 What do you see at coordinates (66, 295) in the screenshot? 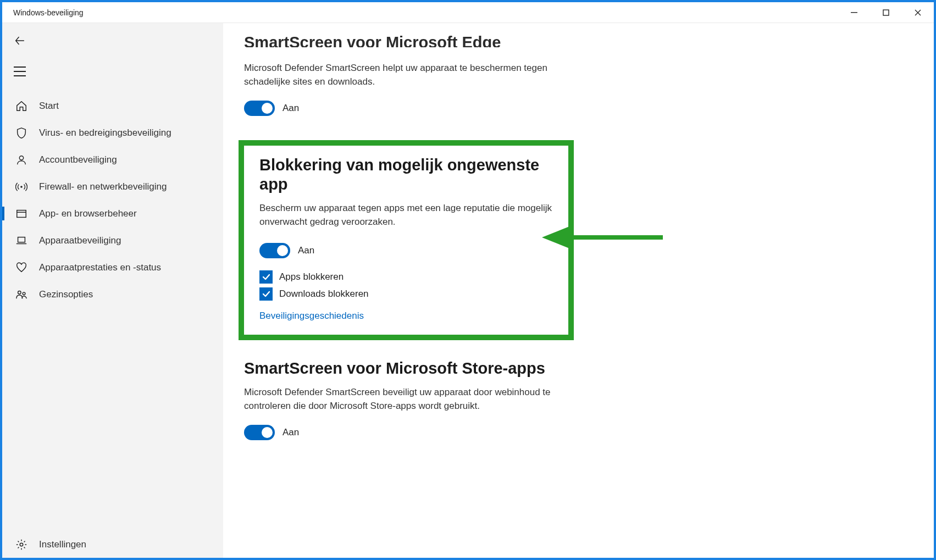
I see `sidebar-item-label: Gezinsopties` at bounding box center [66, 295].